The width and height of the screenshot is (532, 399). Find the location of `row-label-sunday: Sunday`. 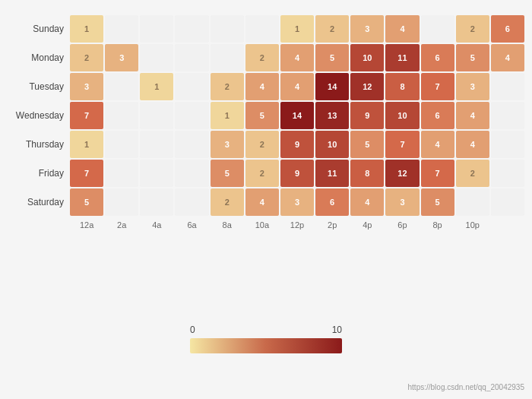

row-label-sunday: Sunday is located at coordinates (38, 29).